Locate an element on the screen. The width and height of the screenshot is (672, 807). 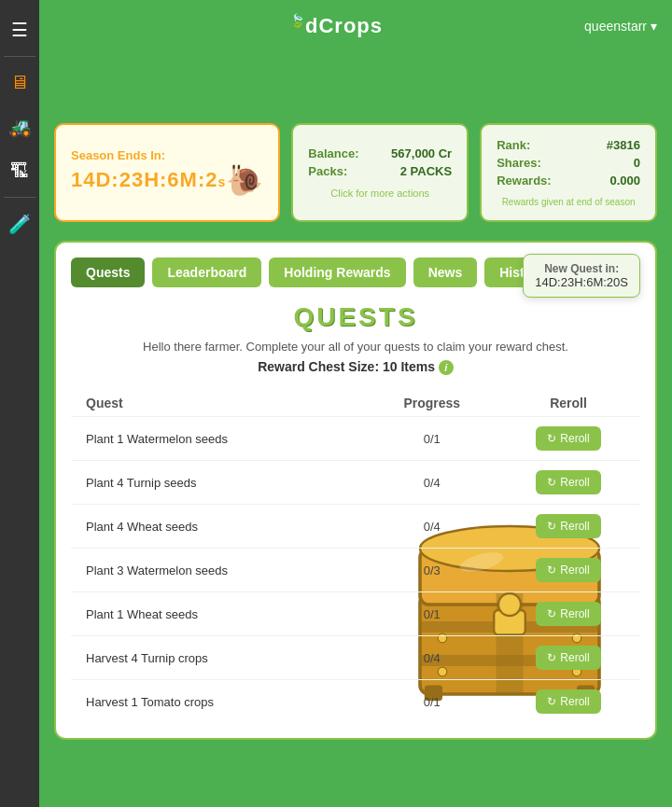
table-header-row: Quest Progress Reroll is located at coordinates (356, 403).